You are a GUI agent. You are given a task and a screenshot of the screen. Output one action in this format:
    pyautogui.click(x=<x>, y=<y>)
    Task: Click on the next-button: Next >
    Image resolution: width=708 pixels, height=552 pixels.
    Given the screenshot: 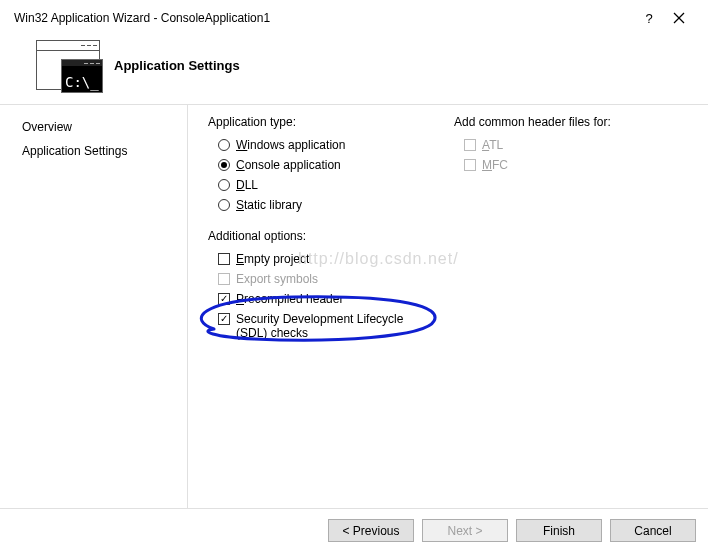 What is the action you would take?
    pyautogui.click(x=465, y=530)
    